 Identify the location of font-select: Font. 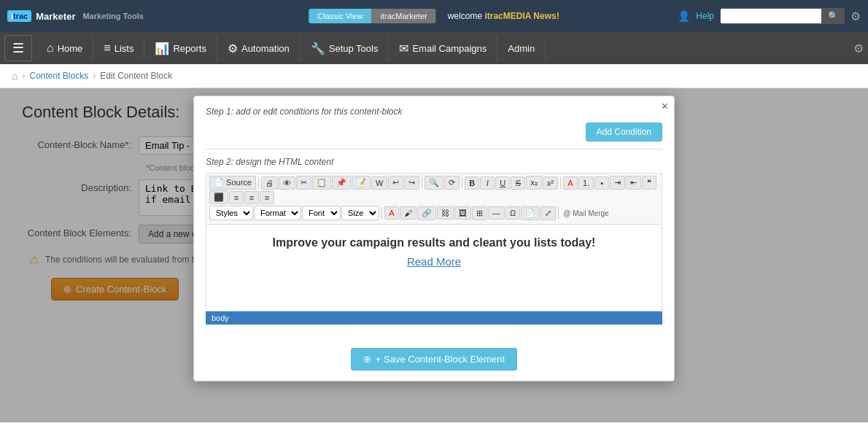
(321, 213).